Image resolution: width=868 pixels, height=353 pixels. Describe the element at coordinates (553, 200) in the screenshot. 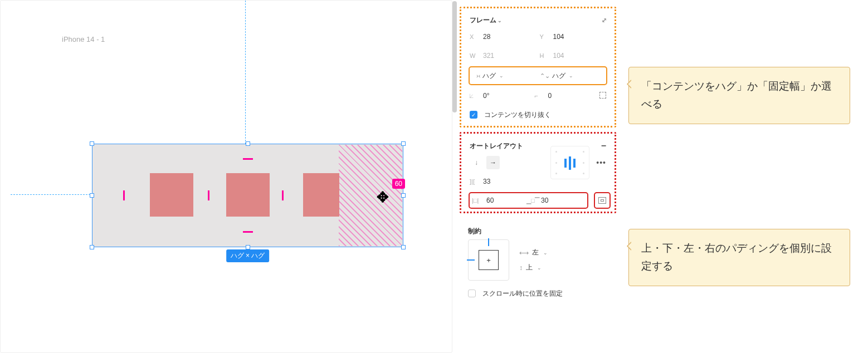

I see `padding-vertical-input` at that location.